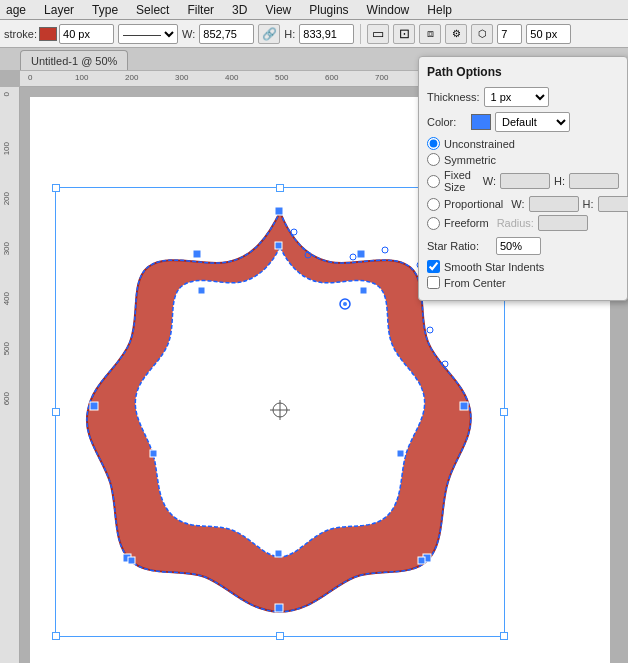  What do you see at coordinates (523, 122) in the screenshot?
I see `color-row: Color: Default` at bounding box center [523, 122].